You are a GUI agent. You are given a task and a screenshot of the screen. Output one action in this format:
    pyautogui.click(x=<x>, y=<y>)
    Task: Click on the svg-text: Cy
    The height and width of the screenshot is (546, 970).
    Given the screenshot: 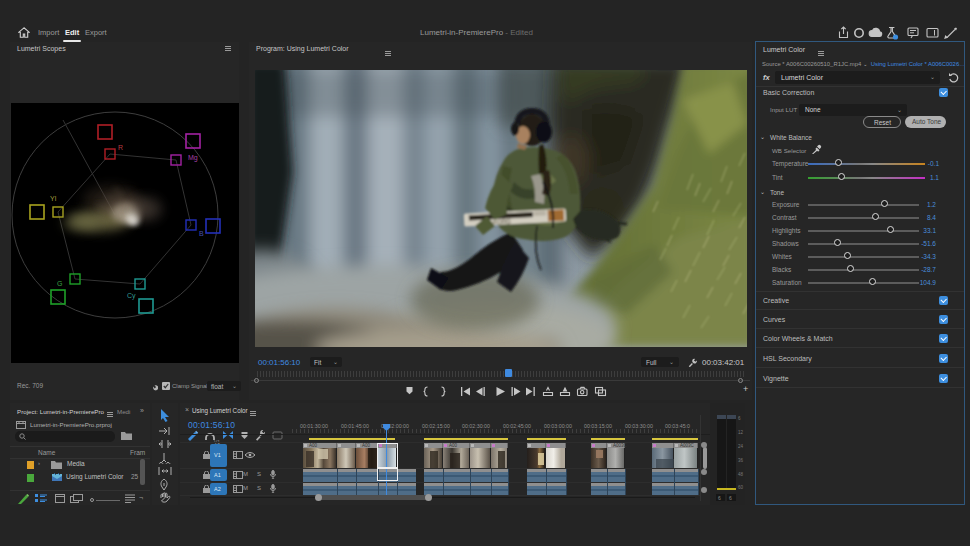 What is the action you would take?
    pyautogui.click(x=132, y=296)
    